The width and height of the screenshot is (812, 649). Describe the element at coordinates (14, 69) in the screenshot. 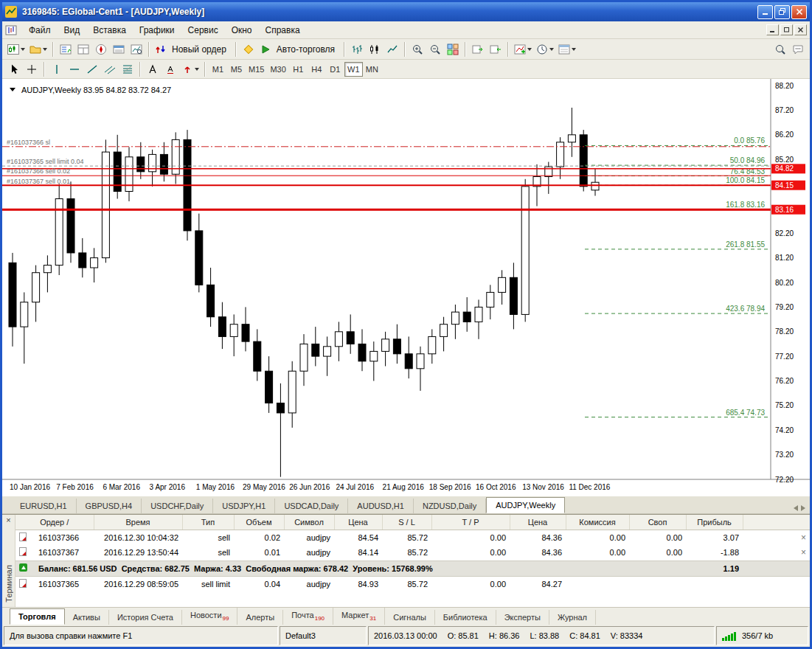

I see `cursor-button` at that location.